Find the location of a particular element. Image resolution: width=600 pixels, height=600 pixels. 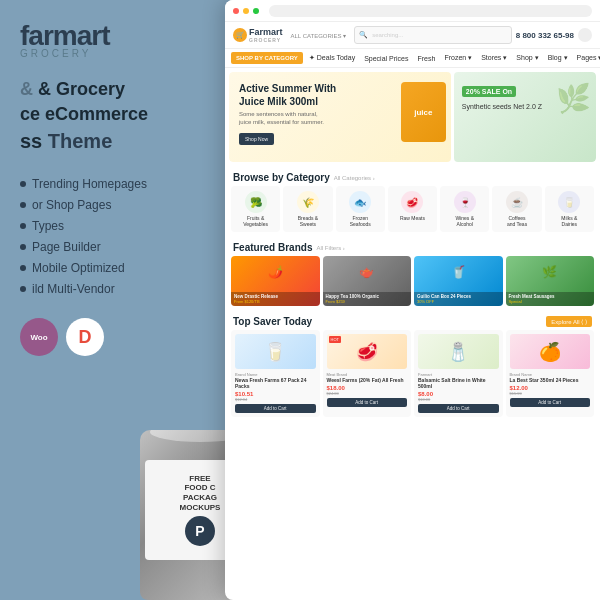

product-title-4: La Best Star 350ml 24 Pieces is located at coordinates (550, 380).